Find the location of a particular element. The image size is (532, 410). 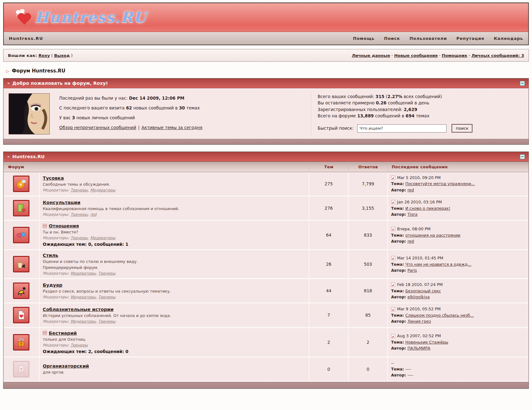

topic-link: отношения на расстоянии is located at coordinates (433, 235).